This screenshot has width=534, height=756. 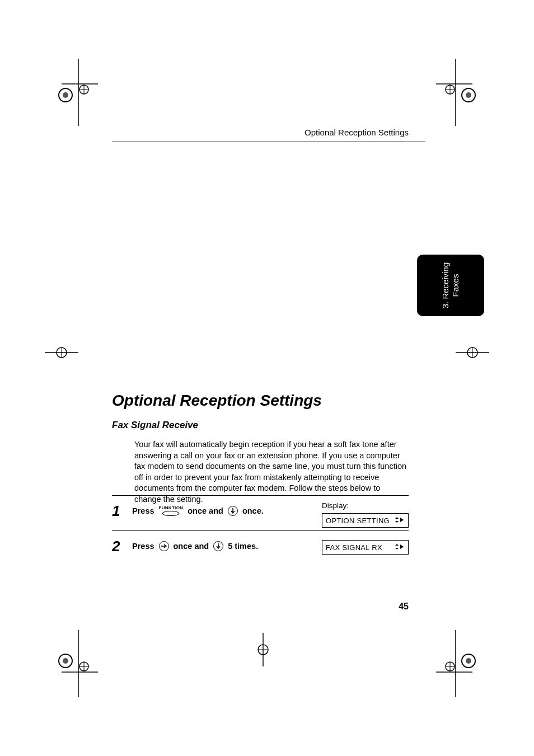 What do you see at coordinates (76, 92) in the screenshot?
I see `crop-mark-top-left` at bounding box center [76, 92].